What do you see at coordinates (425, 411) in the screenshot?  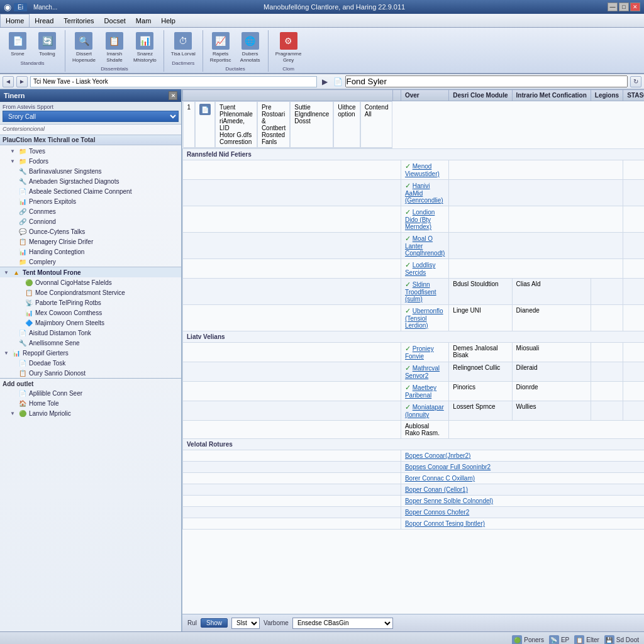 I see `item-link: Moniatapar (Ionnuity` at bounding box center [425, 411].